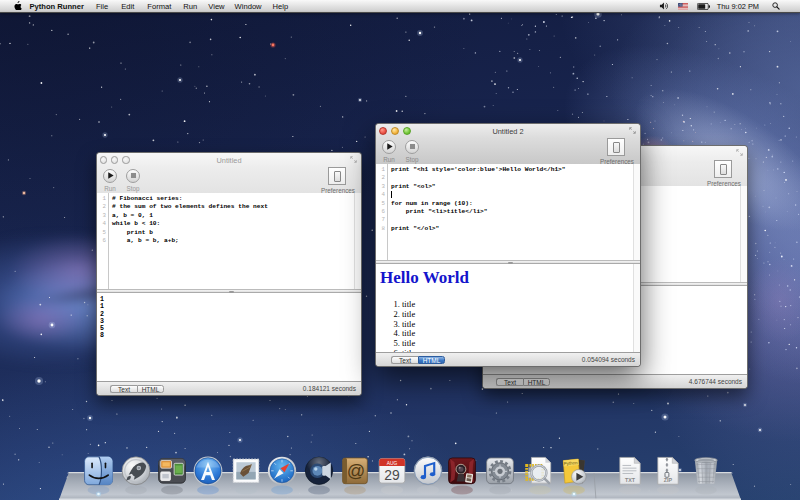 The width and height of the screenshot is (800, 500). Describe the element at coordinates (572, 463) in the screenshot. I see `svg-text: Python` at that location.